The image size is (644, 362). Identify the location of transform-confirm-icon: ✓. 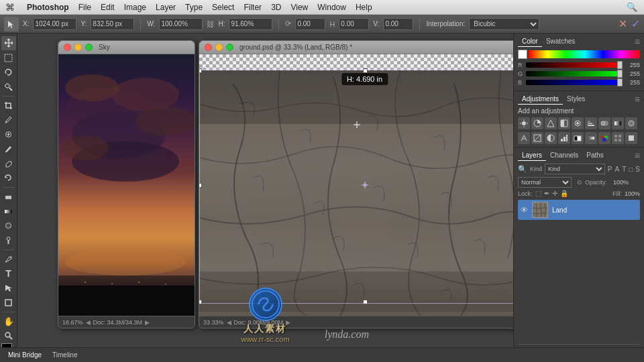
(636, 24).